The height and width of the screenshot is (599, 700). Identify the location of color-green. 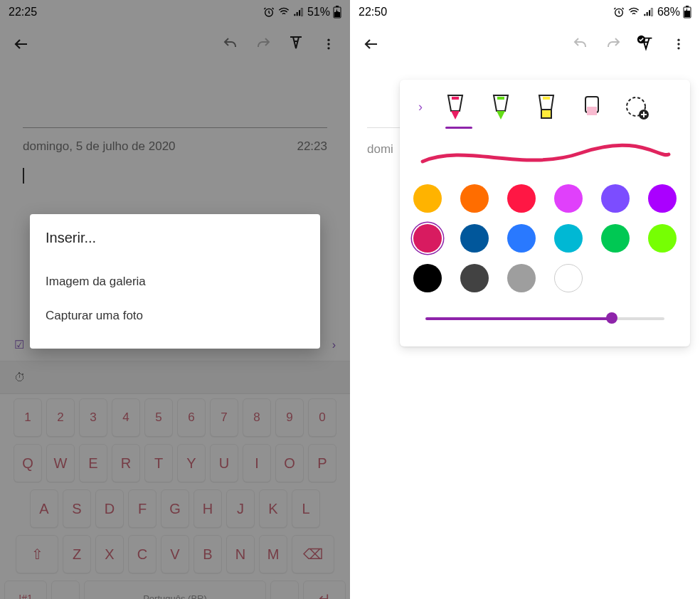
(615, 238).